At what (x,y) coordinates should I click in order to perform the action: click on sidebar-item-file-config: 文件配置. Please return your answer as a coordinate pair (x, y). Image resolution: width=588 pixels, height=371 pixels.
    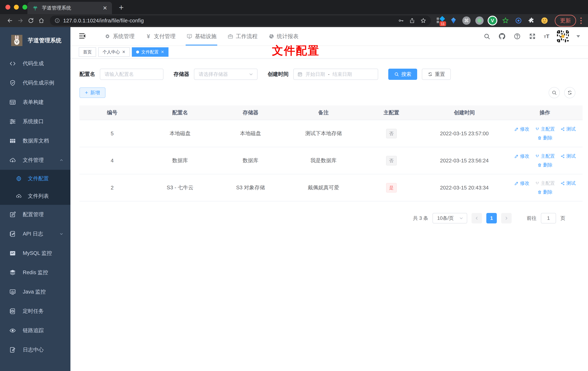
    Looking at the image, I should click on (35, 179).